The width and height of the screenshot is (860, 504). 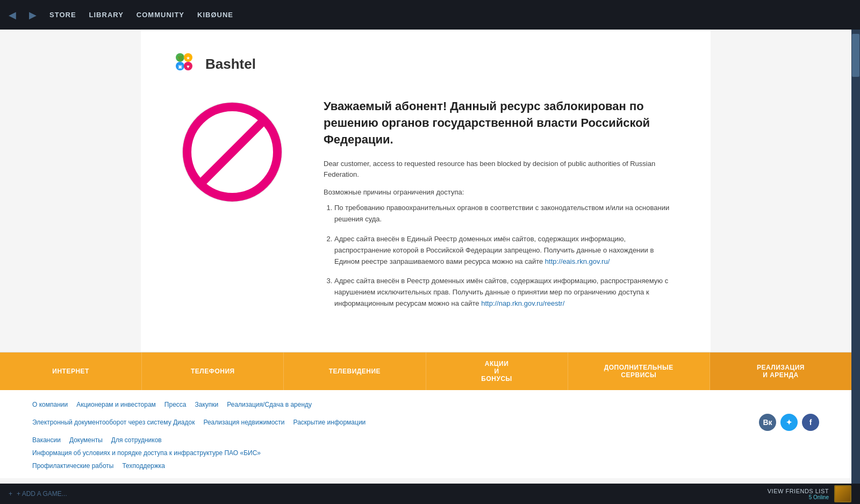 I want to click on social-twitter-button: ✦, so click(x=789, y=422).